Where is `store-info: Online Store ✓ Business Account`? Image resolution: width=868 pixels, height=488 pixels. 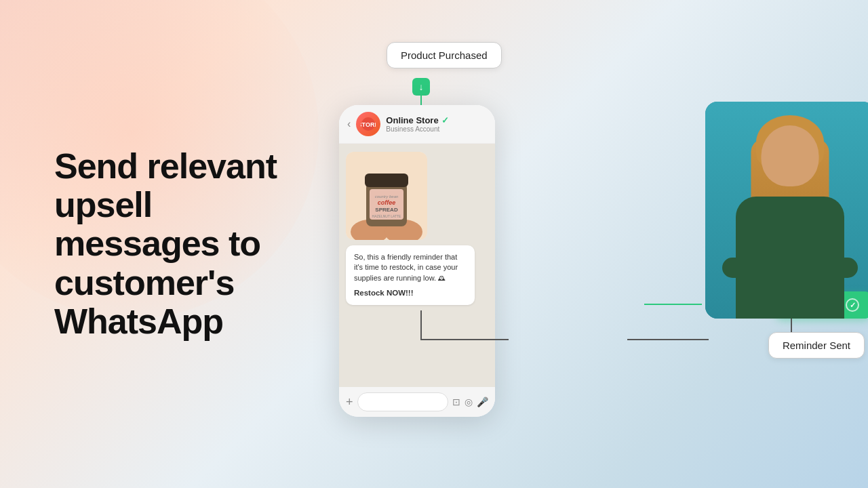 store-info: Online Store ✓ Business Account is located at coordinates (437, 124).